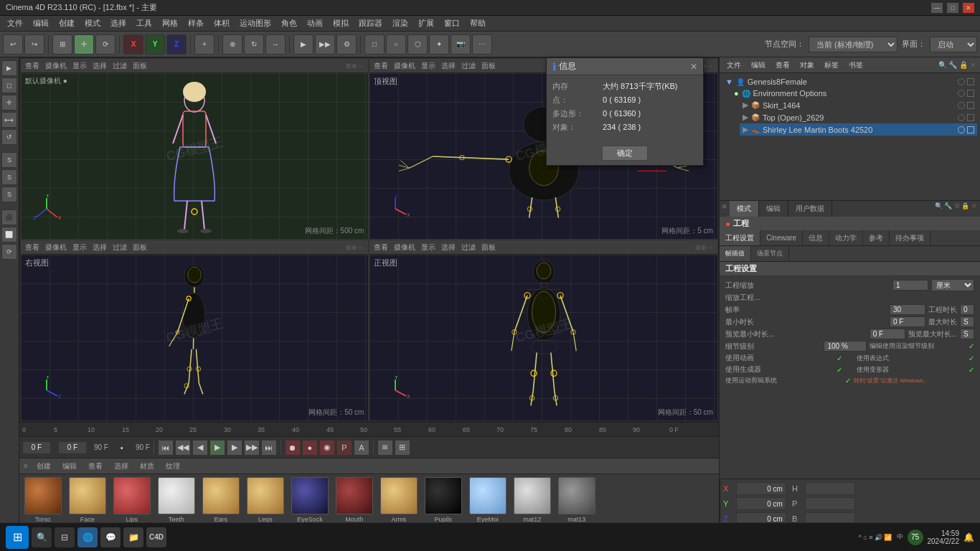 The width and height of the screenshot is (980, 551). What do you see at coordinates (204, 44) in the screenshot?
I see `new-object-button: +` at bounding box center [204, 44].